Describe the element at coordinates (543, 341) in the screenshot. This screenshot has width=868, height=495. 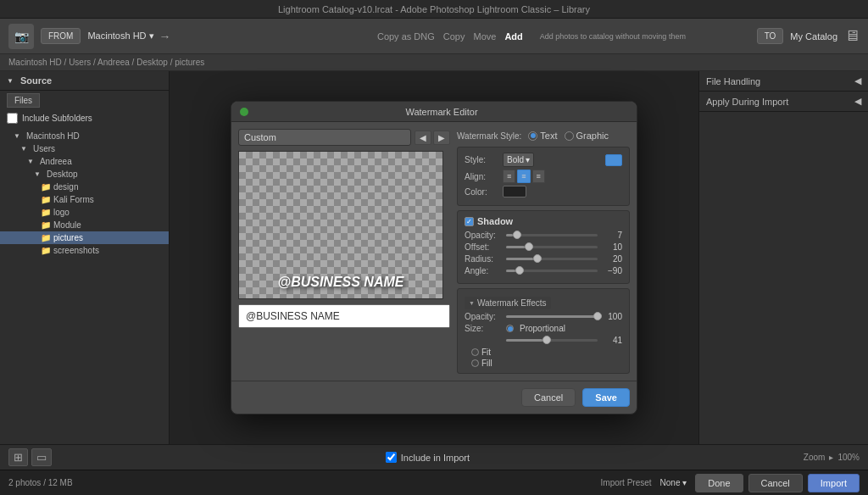
I see `effects-size-slider-row: 41` at that location.